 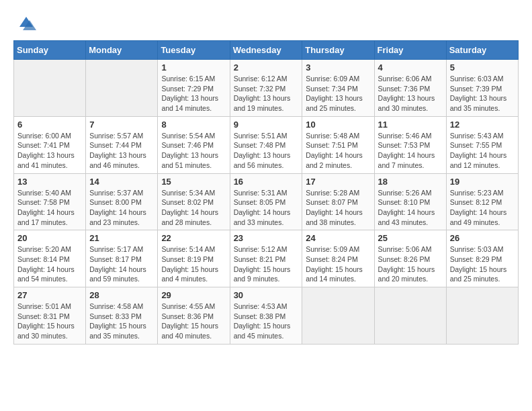 What do you see at coordinates (122, 259) in the screenshot?
I see `calendar-cell: 21Sunrise: 5:17 AMSunset: 8:17 PMDayligh…` at bounding box center [122, 259].